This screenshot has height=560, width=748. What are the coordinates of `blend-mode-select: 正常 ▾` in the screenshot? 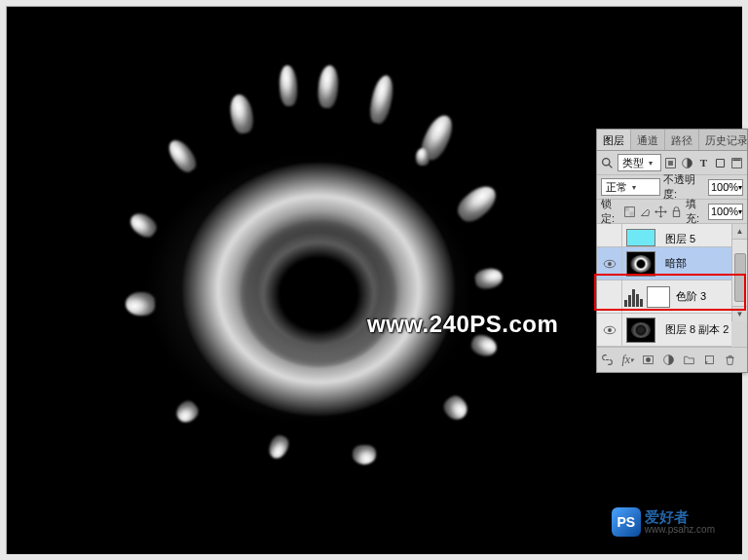 It's located at (631, 187).